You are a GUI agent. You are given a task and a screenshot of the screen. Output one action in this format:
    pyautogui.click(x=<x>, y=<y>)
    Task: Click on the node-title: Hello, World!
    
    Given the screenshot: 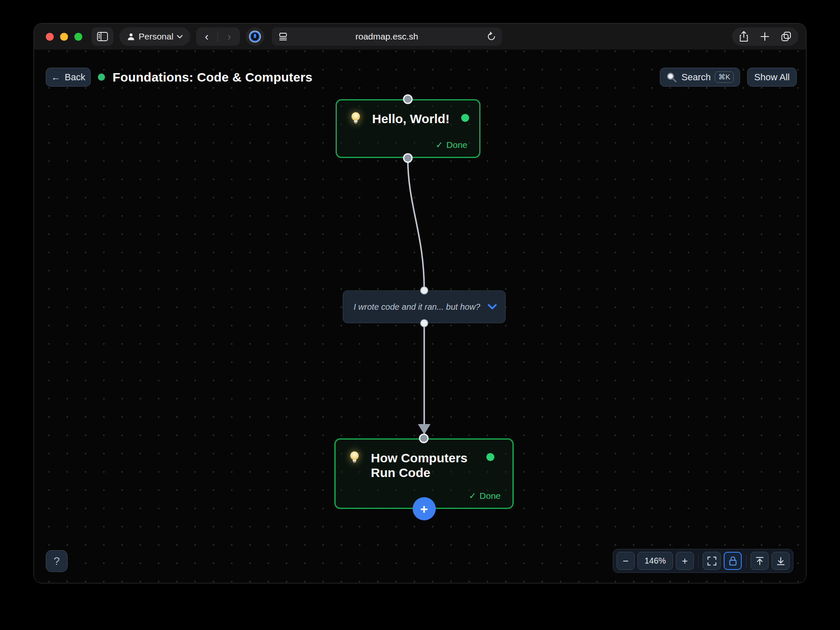 What is the action you would take?
    pyautogui.click(x=412, y=119)
    